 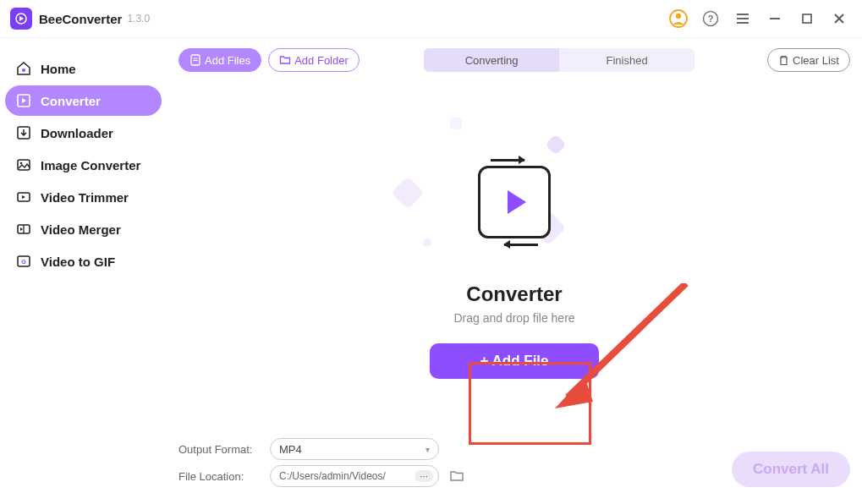 I want to click on add-files-label: Add Files, so click(x=228, y=61).